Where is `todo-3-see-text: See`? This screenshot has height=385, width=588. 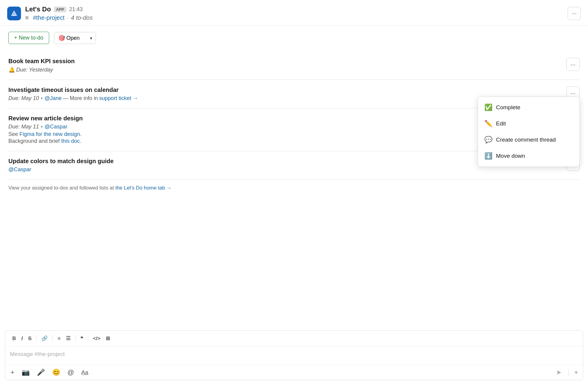
todo-3-see-text: See is located at coordinates (14, 134).